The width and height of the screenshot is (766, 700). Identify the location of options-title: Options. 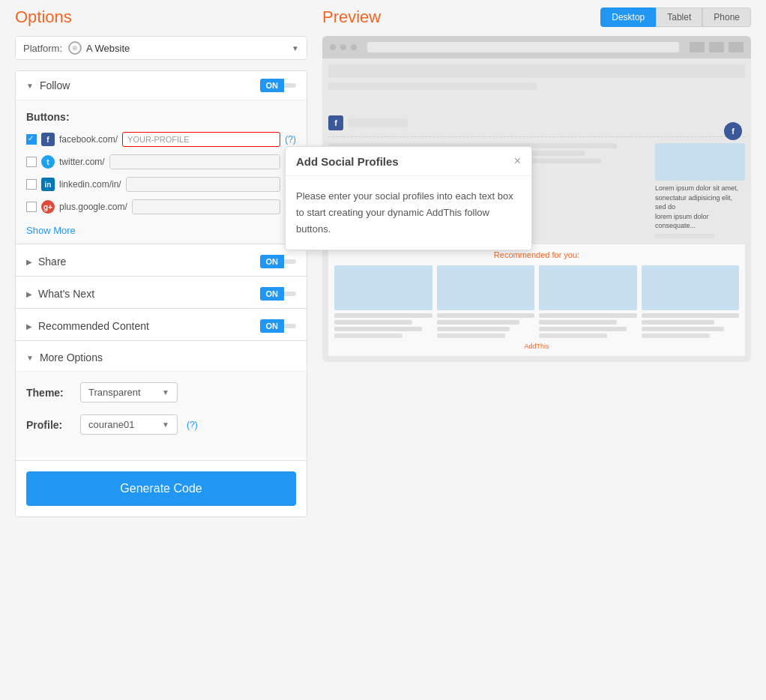
(161, 17).